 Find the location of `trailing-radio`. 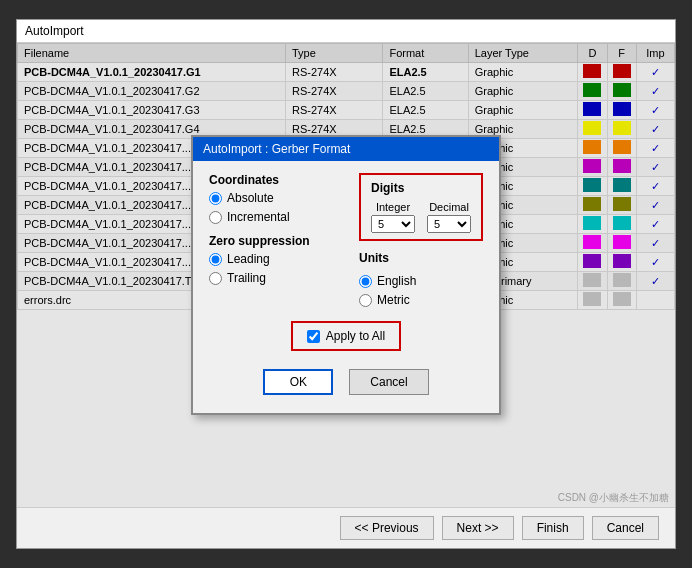

trailing-radio is located at coordinates (216, 278).